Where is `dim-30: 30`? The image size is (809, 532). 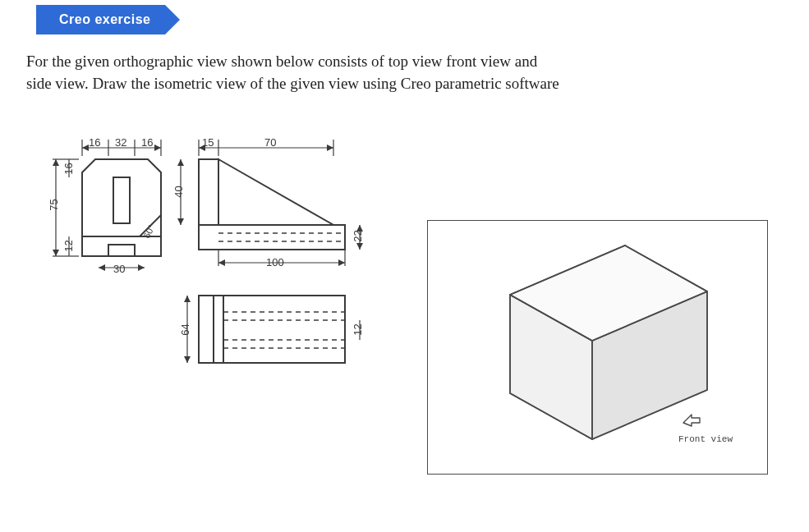 dim-30: 30 is located at coordinates (119, 269).